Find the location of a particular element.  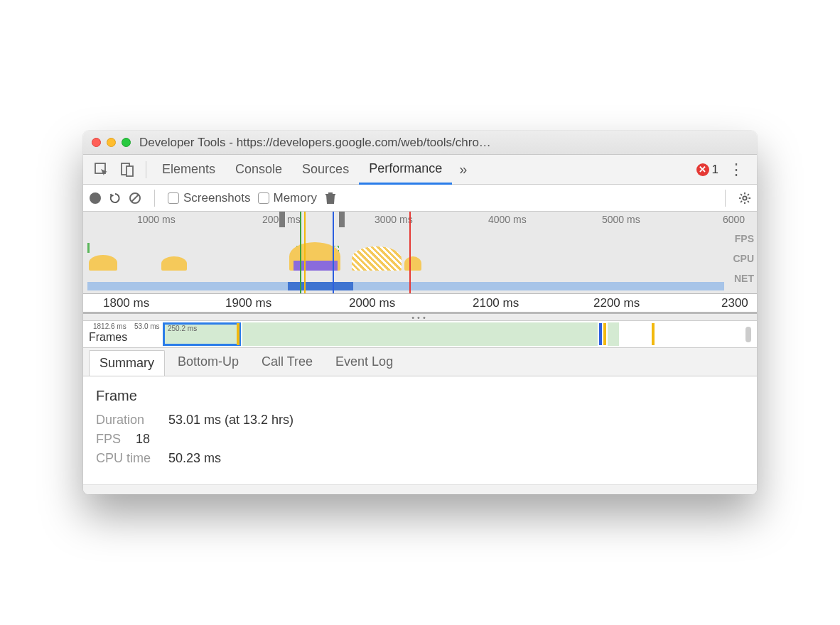

summary-panel: Frame Duration 53.01 ms (at 13.2 hrs) FP… is located at coordinates (420, 430).